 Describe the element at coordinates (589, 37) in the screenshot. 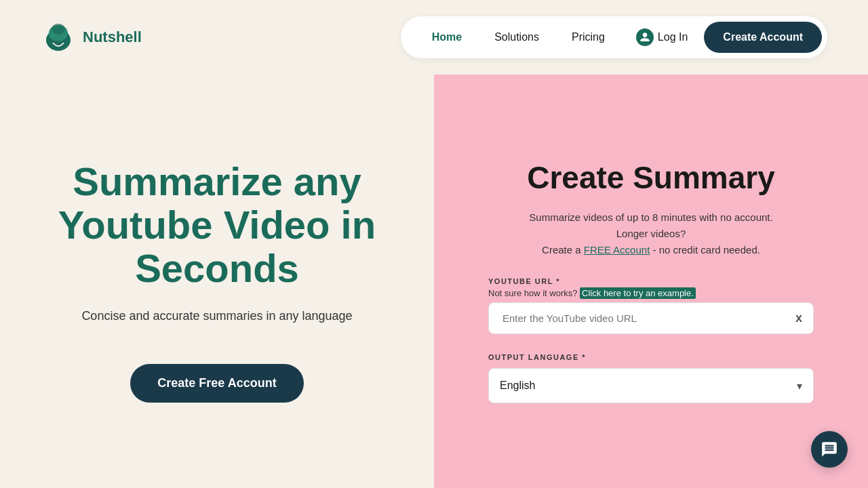

I see `nav-pricing: Pricing` at that location.